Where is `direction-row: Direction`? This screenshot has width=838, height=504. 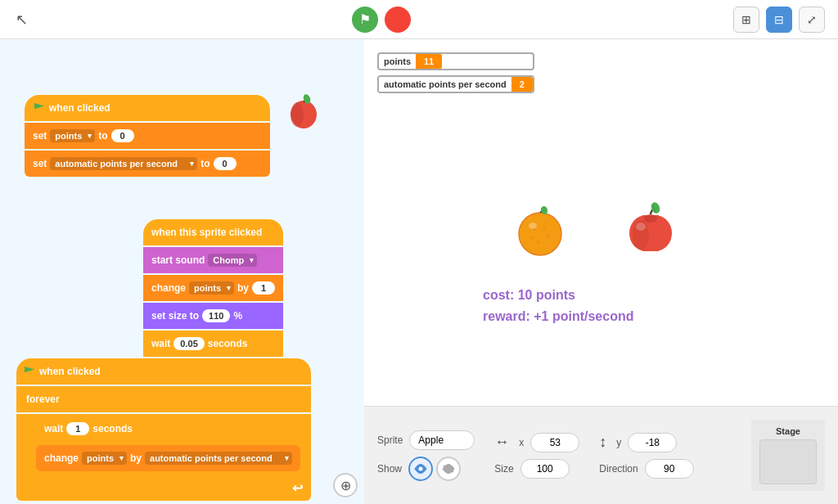
direction-row: Direction is located at coordinates (647, 469).